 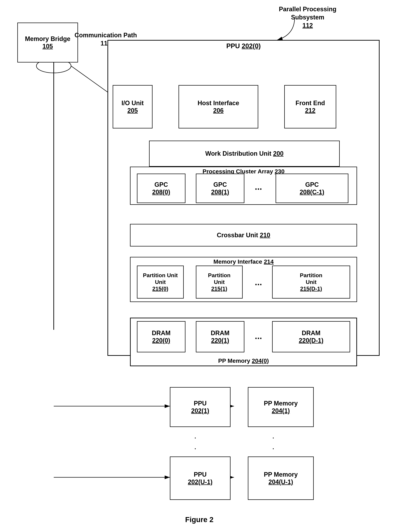 What do you see at coordinates (311, 282) in the screenshot?
I see `partN-box: PartitionUnit215(D-1)` at bounding box center [311, 282].